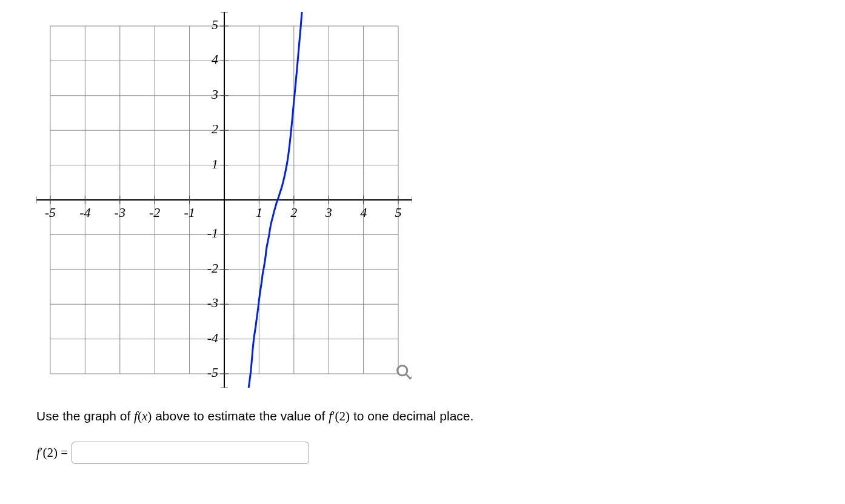 The image size is (845, 504). What do you see at coordinates (364, 212) in the screenshot?
I see `x-tick-label: 4` at bounding box center [364, 212].